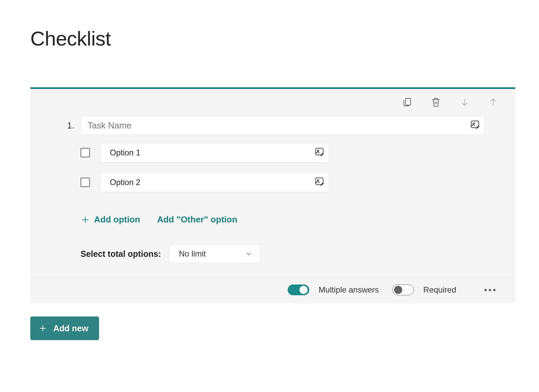 Image resolution: width=539 pixels, height=392 pixels. I want to click on move-up-button, so click(493, 102).